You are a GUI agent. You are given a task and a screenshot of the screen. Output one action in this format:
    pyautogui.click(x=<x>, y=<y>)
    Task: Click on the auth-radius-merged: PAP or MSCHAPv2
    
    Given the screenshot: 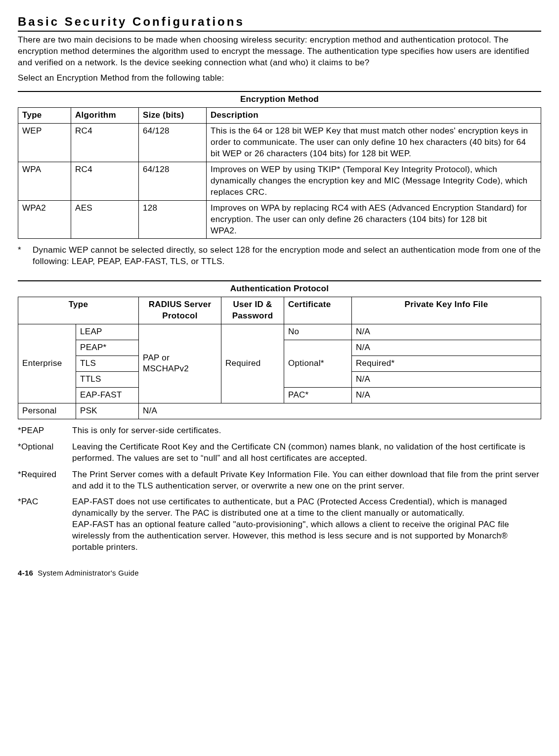 What is the action you would take?
    pyautogui.click(x=180, y=364)
    